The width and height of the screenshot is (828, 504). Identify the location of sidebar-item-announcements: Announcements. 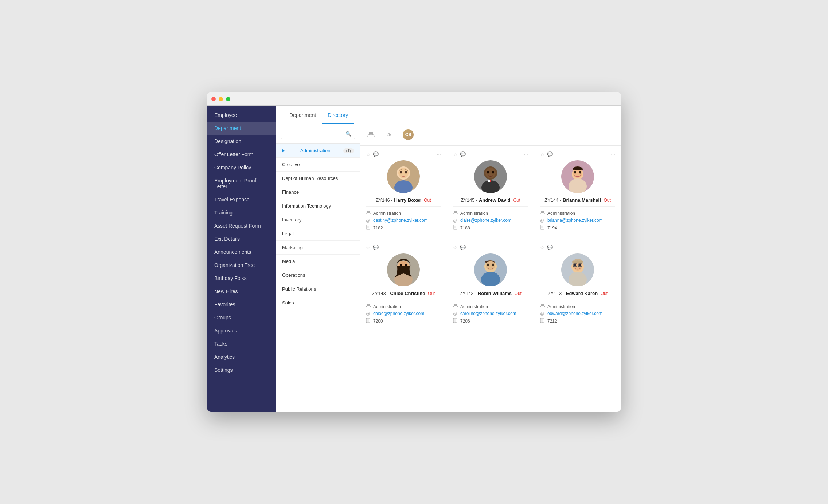
(242, 252).